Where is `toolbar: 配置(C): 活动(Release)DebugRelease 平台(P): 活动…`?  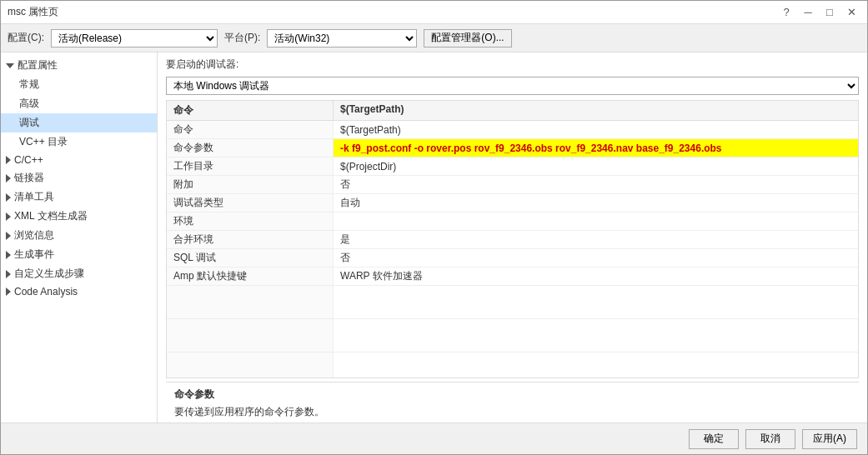
toolbar: 配置(C): 活动(Release)DebugRelease 平台(P): 活动… is located at coordinates (434, 38).